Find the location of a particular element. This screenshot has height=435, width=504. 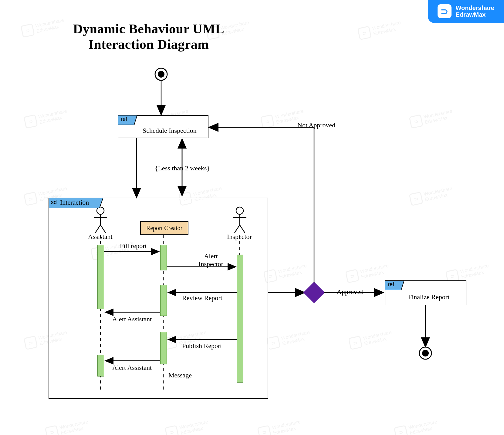

actor-inspector-label: Inspector is located at coordinates (239, 237).